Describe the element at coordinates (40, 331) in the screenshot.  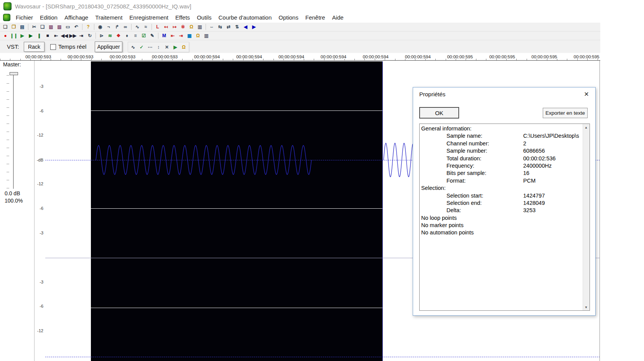
I see `db-scale-label: -12` at that location.